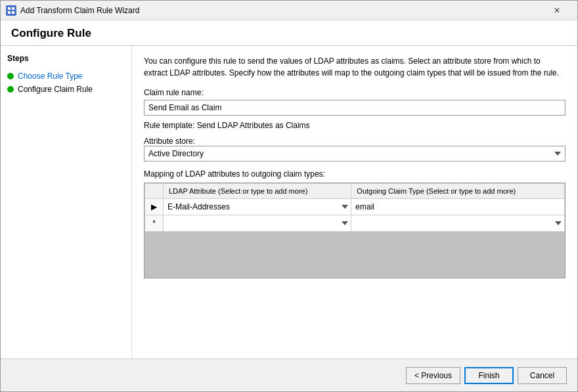  I want to click on rule-template-text: Rule template: Send LDAP Attributes as C…, so click(355, 125).